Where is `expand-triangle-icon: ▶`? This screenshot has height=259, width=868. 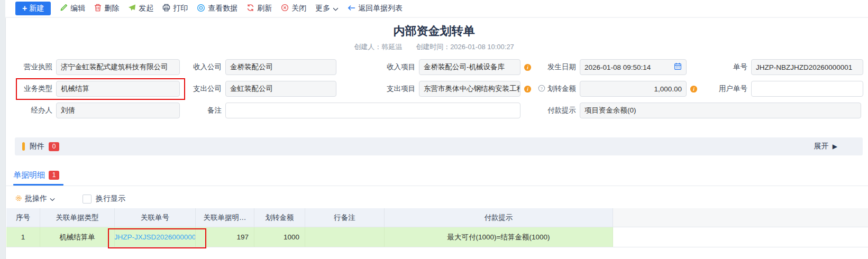 expand-triangle-icon: ▶ is located at coordinates (835, 146).